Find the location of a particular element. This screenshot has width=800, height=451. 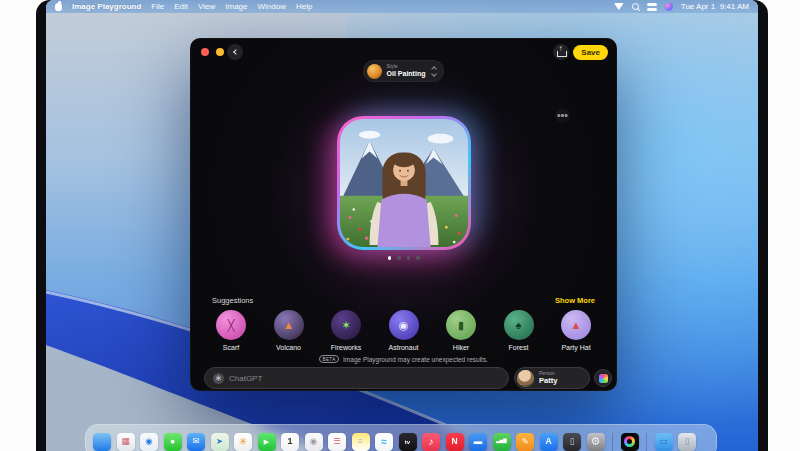

dock-icon-trash: ▯ is located at coordinates (687, 442).